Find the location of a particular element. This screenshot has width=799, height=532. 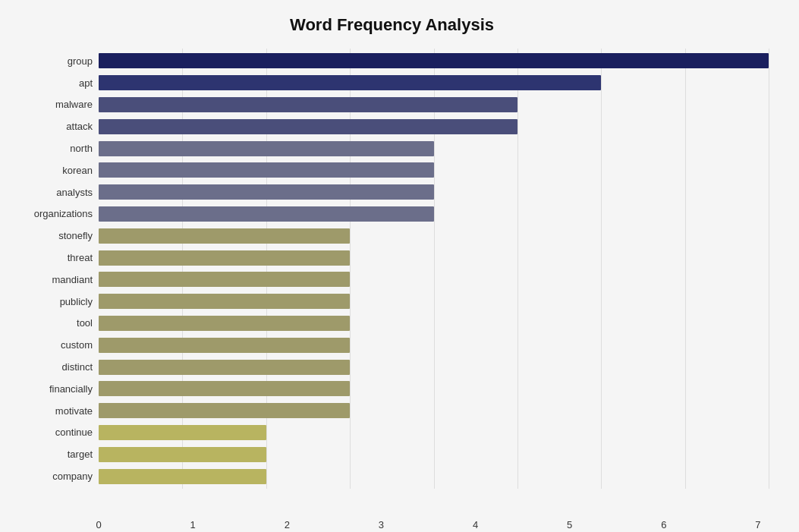

y-label: continue is located at coordinates (57, 433).